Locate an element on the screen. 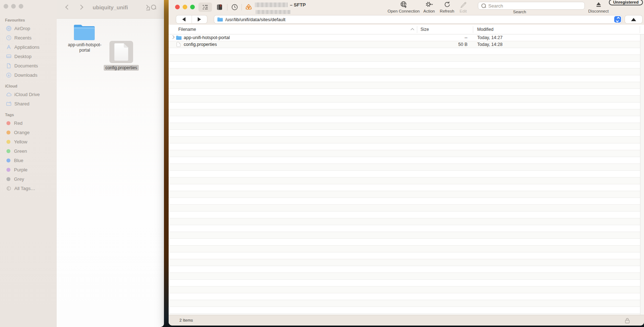 This screenshot has height=327, width=644. file-name: config.properties is located at coordinates (200, 44).